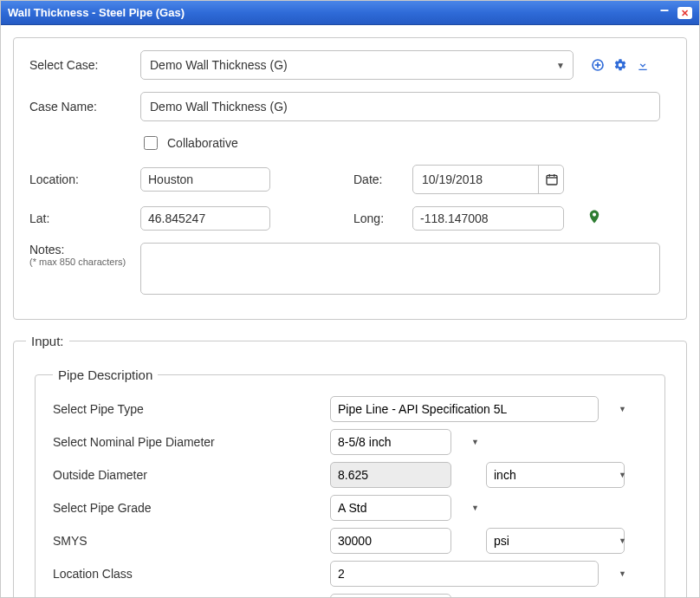 The image size is (700, 598). Describe the element at coordinates (594, 218) in the screenshot. I see `map-pin-icon` at that location.